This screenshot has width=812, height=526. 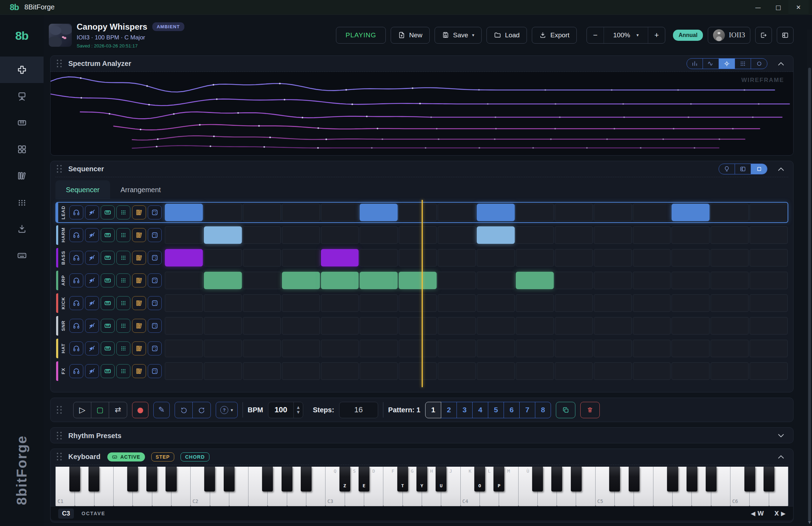 I want to click on pattern-button-3: 3, so click(x=465, y=410).